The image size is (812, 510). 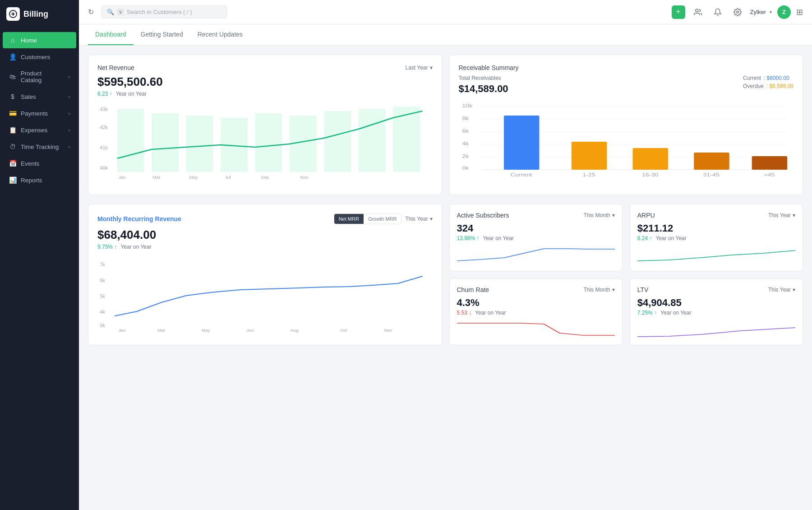 What do you see at coordinates (626, 274) in the screenshot?
I see `small-cards-grid: Active Subscribers This Month ▾ 324 13.8…` at bounding box center [626, 274].